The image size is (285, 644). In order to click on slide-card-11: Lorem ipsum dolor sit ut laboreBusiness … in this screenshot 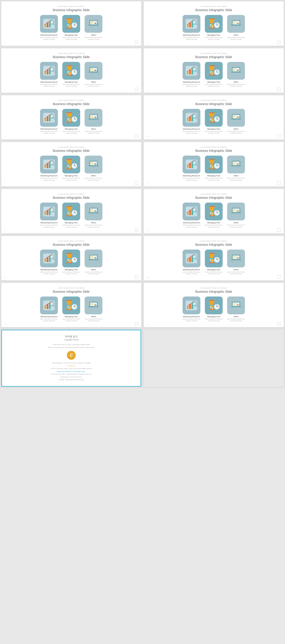, I will do `click(71, 258)`.